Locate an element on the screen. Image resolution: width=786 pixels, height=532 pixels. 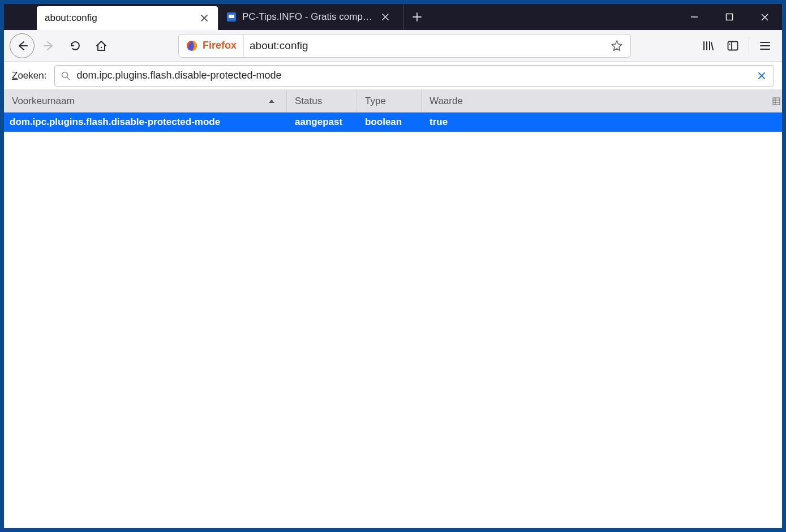
column-header-type: Type is located at coordinates (389, 101).